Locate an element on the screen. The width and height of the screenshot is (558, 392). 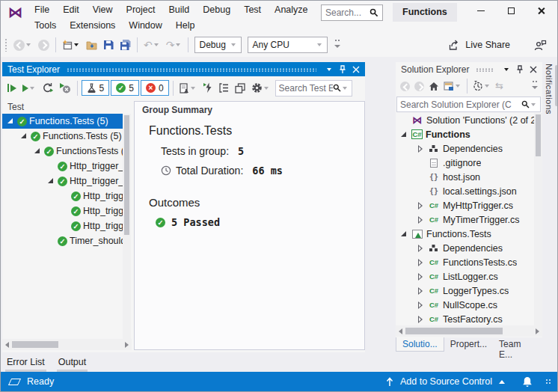
sync-with-active-document-button: ⇆ is located at coordinates (500, 86).